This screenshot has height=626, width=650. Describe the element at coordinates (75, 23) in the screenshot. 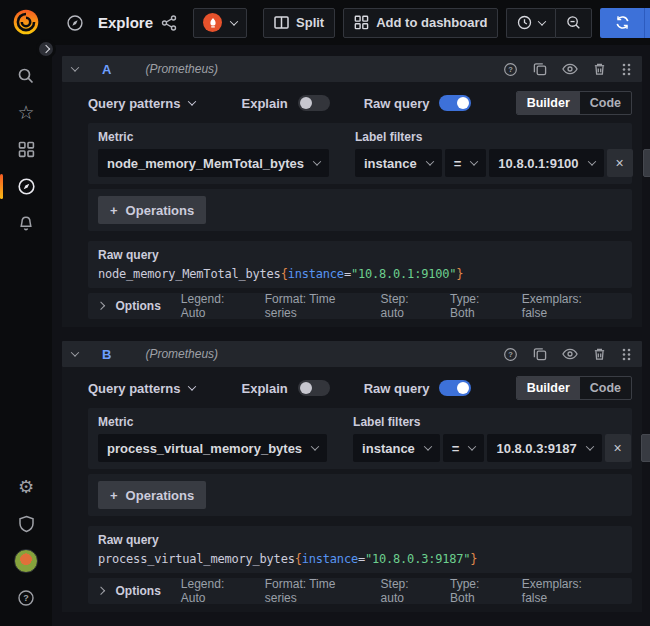

I see `explore-compass-icon` at that location.